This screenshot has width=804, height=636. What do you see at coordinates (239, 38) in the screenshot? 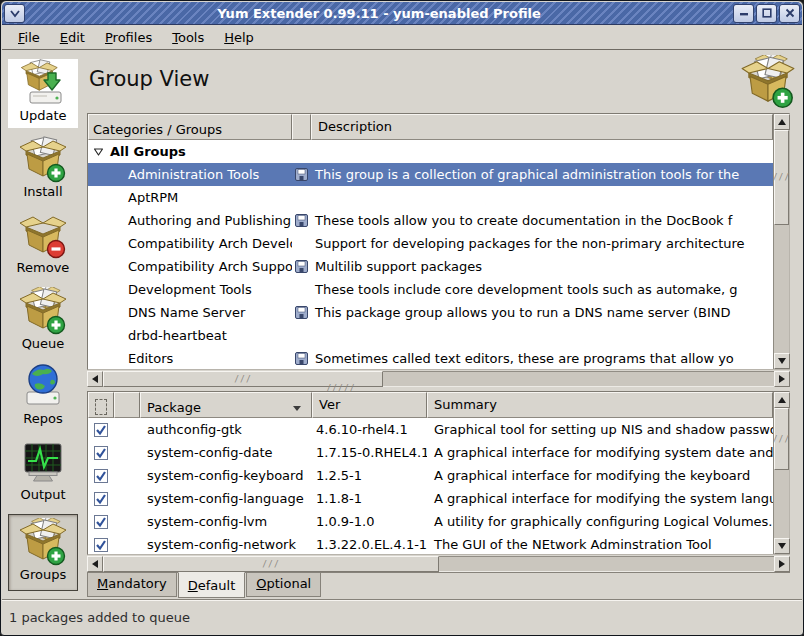
I see `menu-help: Help` at bounding box center [239, 38].